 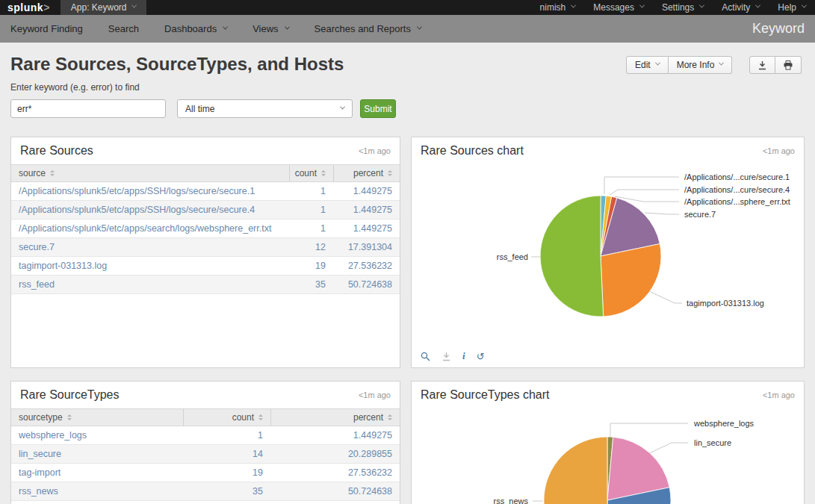 What do you see at coordinates (205, 248) in the screenshot?
I see `table-row: secure.71217.391304` at bounding box center [205, 248].